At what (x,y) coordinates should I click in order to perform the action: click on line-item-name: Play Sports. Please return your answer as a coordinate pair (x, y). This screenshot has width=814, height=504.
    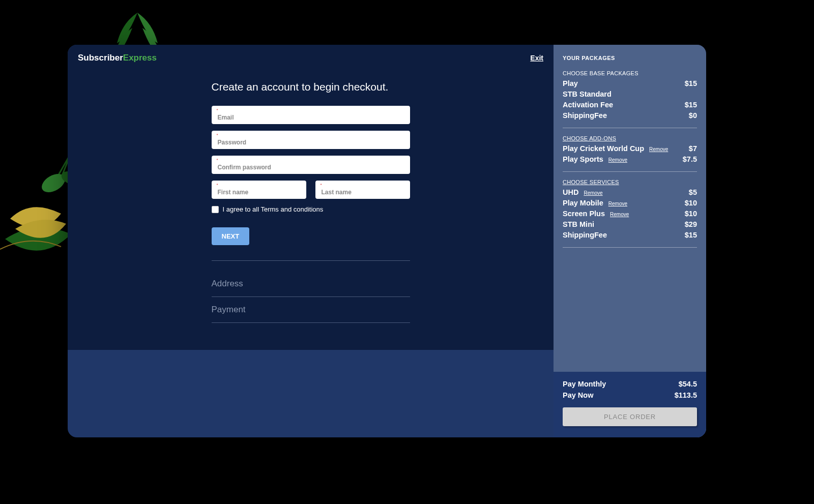
    Looking at the image, I should click on (583, 159).